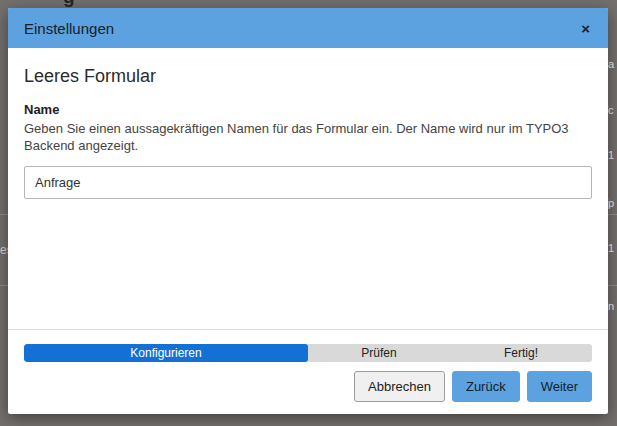 The image size is (617, 426). Describe the element at coordinates (69, 4) in the screenshot. I see `background-heading-fragment: g` at that location.